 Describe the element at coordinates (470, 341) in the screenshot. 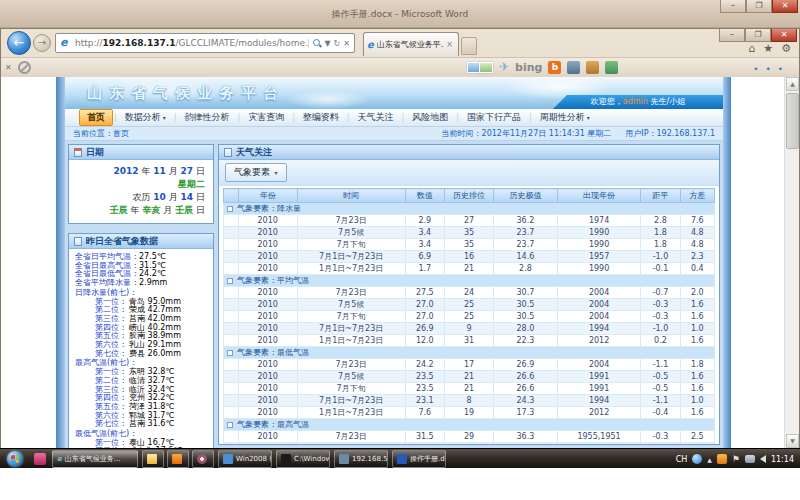

I see `table-row: 20101月1日~7月23日12.03122.320120.21.6` at that location.